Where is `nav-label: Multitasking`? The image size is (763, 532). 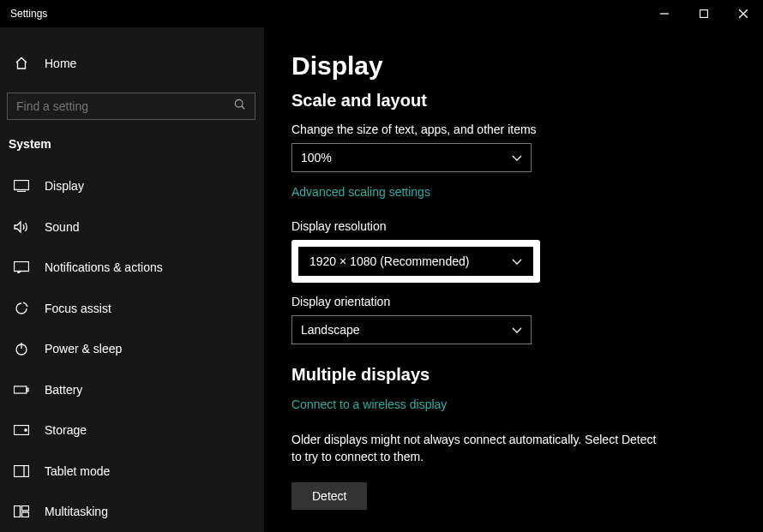 nav-label: Multitasking is located at coordinates (76, 511).